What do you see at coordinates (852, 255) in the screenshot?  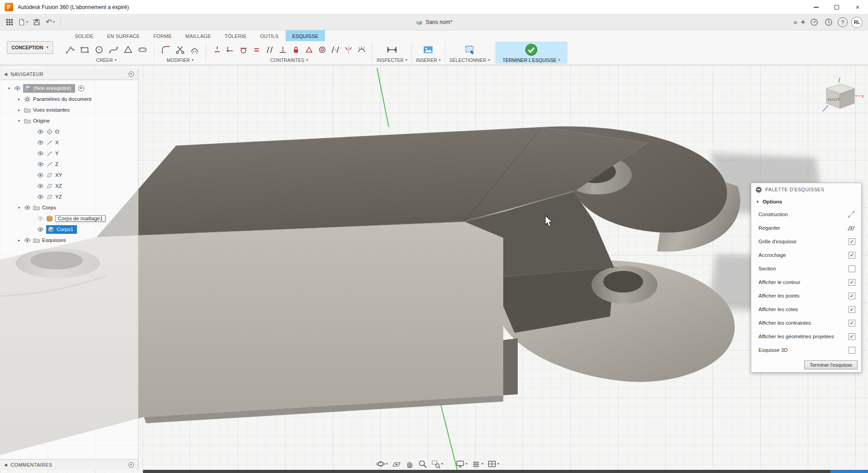 I see `snap-checkbox: ✓` at bounding box center [852, 255].